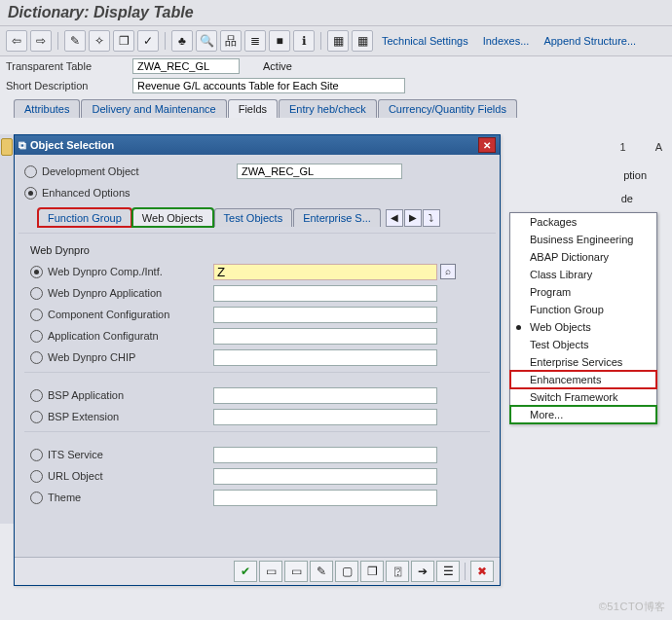 This screenshot has width=672, height=620. I want to click on menu-abap-dictionary: ABAP Dictionary, so click(583, 257).